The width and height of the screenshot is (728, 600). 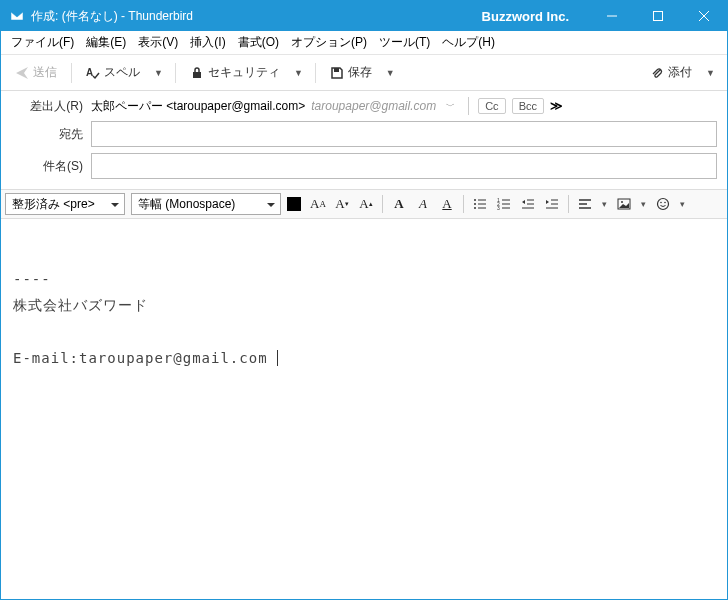 What do you see at coordinates (404, 166) in the screenshot?
I see `subject-input` at bounding box center [404, 166].